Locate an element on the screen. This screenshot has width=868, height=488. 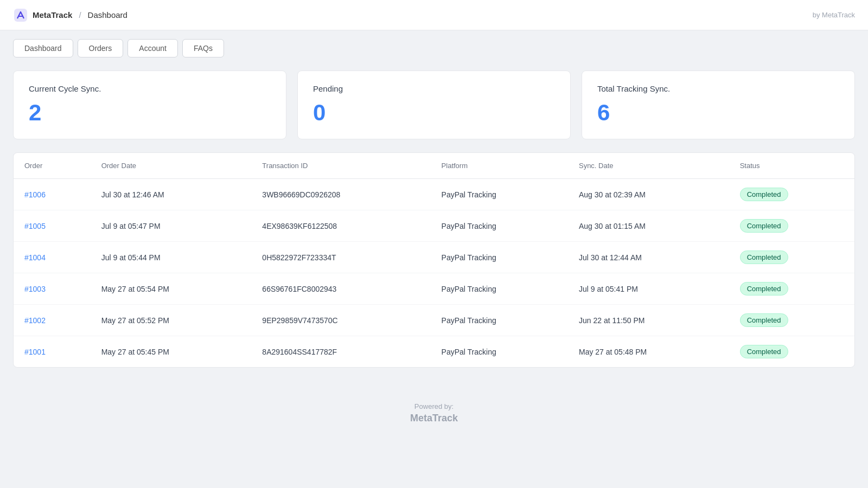
cell-transaction-id-1: 4EX98639KF6122508 is located at coordinates (341, 226).